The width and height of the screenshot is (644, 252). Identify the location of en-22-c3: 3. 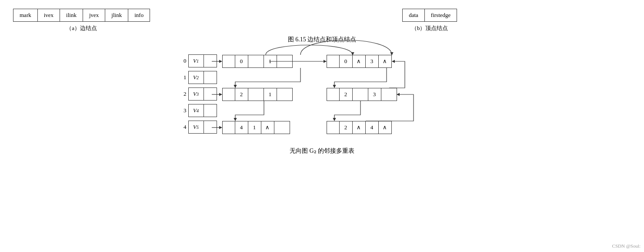
(375, 94).